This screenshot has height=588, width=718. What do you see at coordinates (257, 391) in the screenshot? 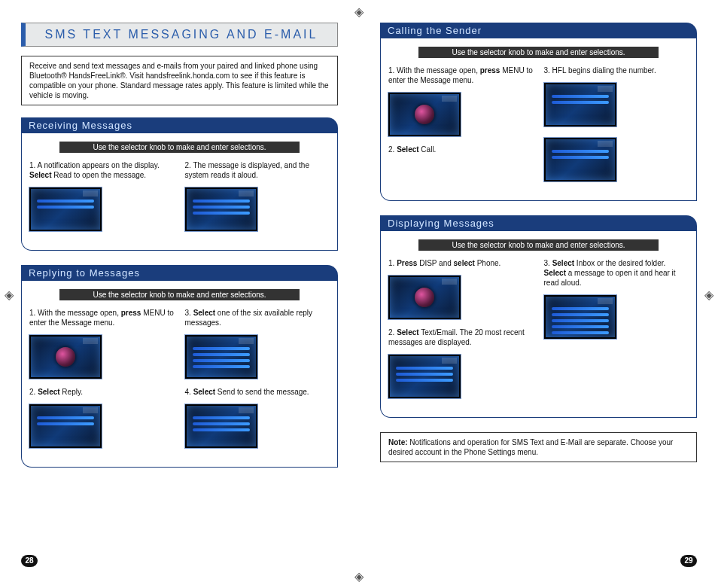
I see `step-text: 4. Select Send to send the message.` at bounding box center [257, 391].